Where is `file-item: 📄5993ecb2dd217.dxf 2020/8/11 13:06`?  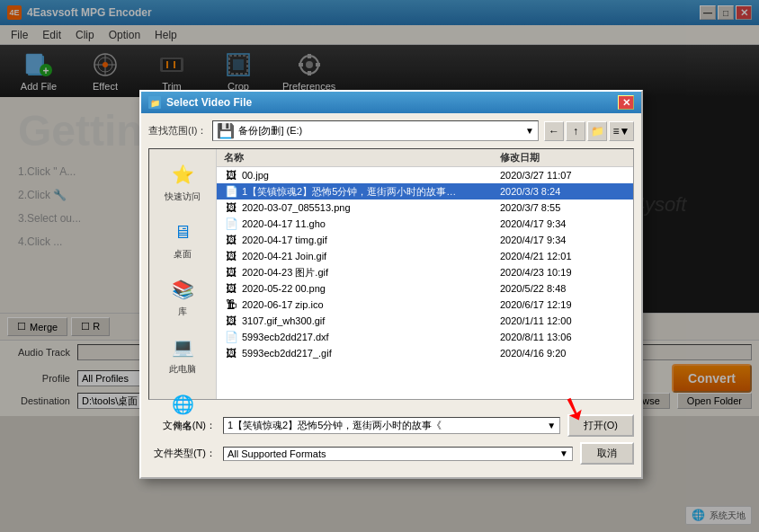
file-item: 📄5993ecb2dd217.dxf 2020/8/11 13:06 is located at coordinates (424, 337).